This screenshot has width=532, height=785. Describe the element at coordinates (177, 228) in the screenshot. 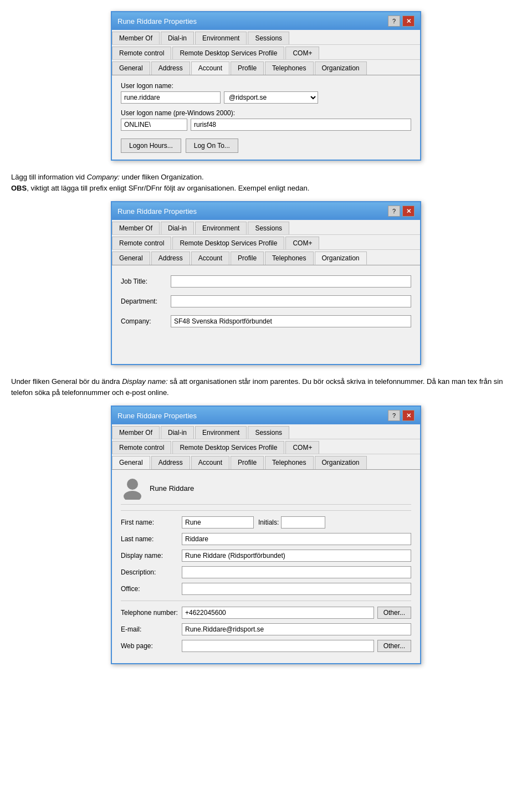

I see `dialog2-tab-dial-in: Dial-in` at that location.